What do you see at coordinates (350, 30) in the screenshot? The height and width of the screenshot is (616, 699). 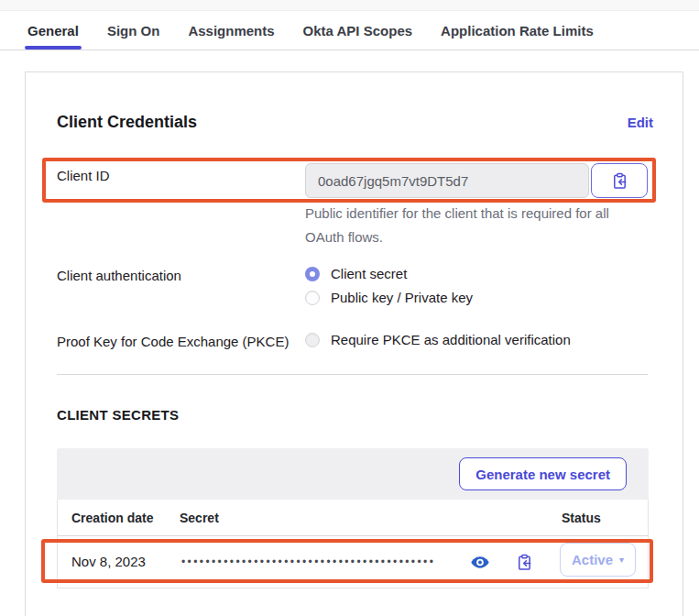 I see `tab-bar: General Sign On Assignments Okta API Sco…` at bounding box center [350, 30].